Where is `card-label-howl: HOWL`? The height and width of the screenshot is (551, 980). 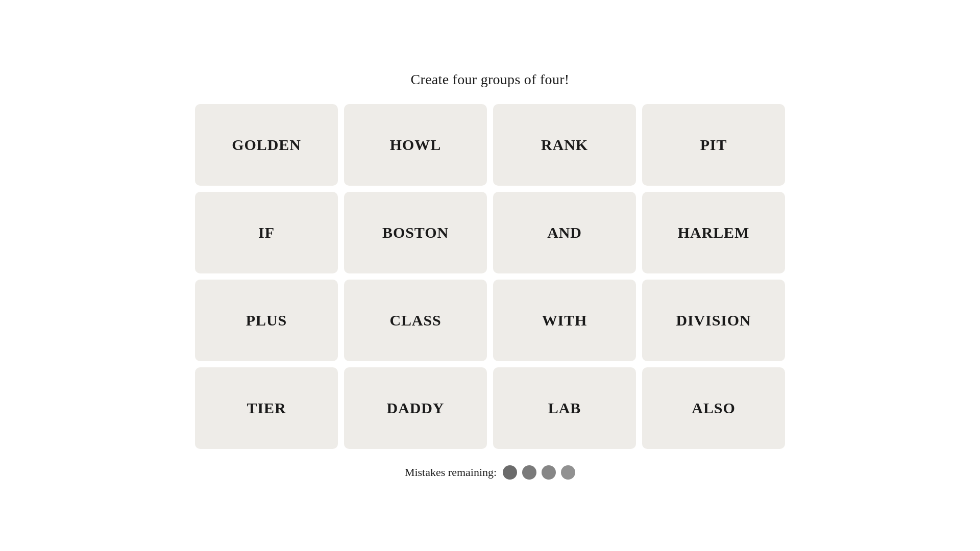 card-label-howl: HOWL is located at coordinates (415, 145).